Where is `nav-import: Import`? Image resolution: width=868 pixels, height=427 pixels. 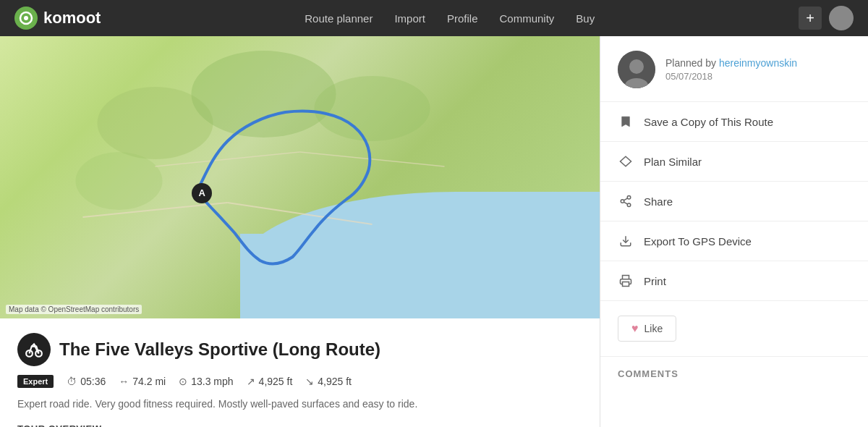 nav-import: Import is located at coordinates (409, 19).